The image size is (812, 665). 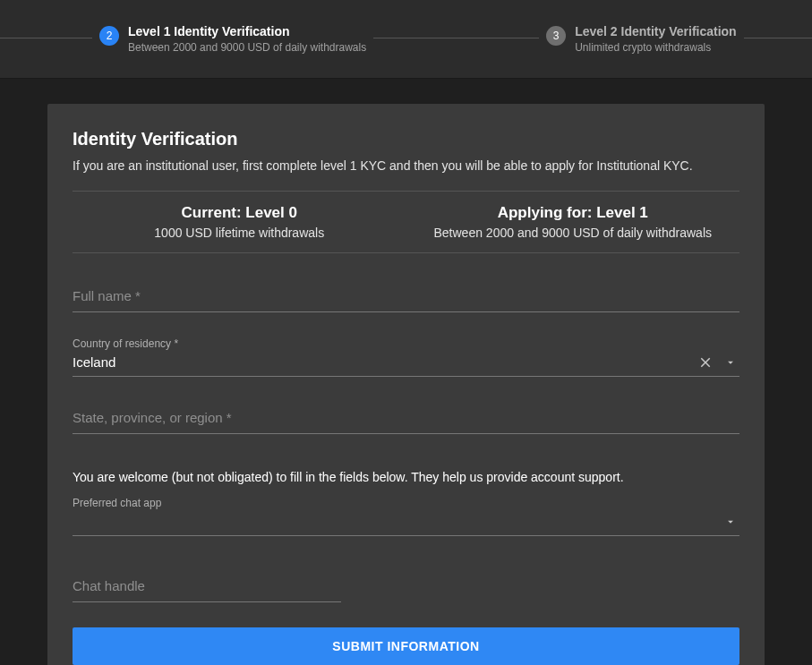 I want to click on clear-icon, so click(x=705, y=362).